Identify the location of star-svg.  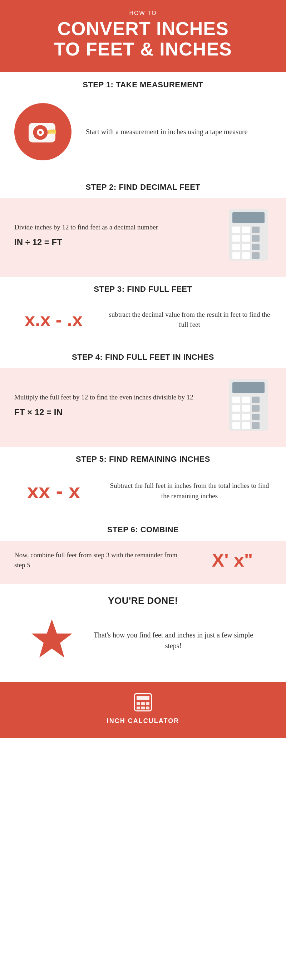
(52, 640).